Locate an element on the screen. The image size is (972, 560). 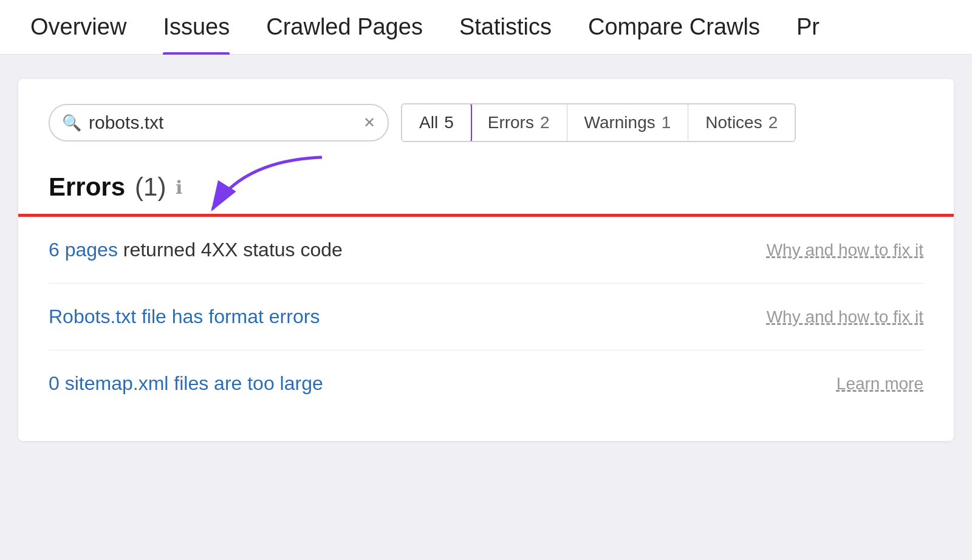
filter-all: All 5 is located at coordinates (436, 123).